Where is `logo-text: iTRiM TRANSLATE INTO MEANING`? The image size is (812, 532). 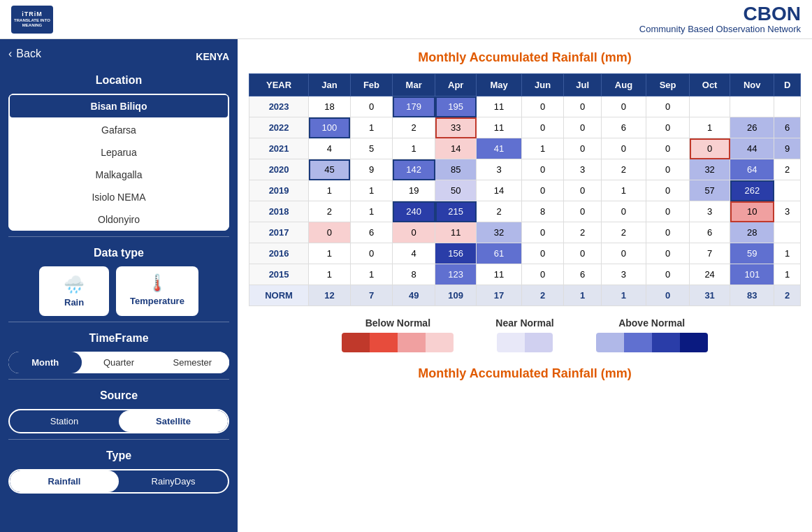 logo-text: iTRiM TRANSLATE INTO MEANING is located at coordinates (32, 20).